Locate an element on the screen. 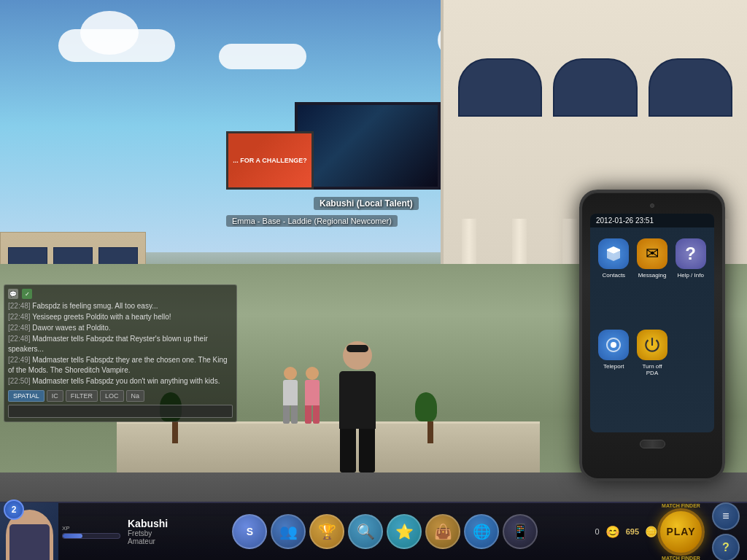 The image size is (747, 560). chat-line-6: [22:50] Madmaster tells Fabspdz you don'… is located at coordinates (120, 381).